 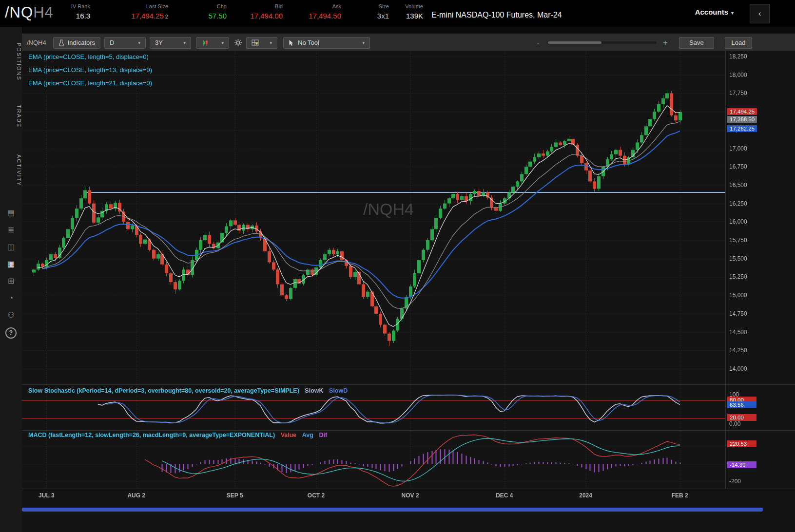 What do you see at coordinates (11, 247) in the screenshot?
I see `trade-monitor-icon: ◫` at bounding box center [11, 247].